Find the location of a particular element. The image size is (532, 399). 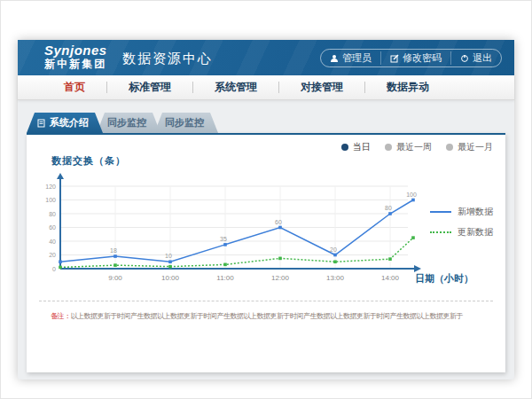

nav-item-data-change: 数据异动 is located at coordinates (408, 87).